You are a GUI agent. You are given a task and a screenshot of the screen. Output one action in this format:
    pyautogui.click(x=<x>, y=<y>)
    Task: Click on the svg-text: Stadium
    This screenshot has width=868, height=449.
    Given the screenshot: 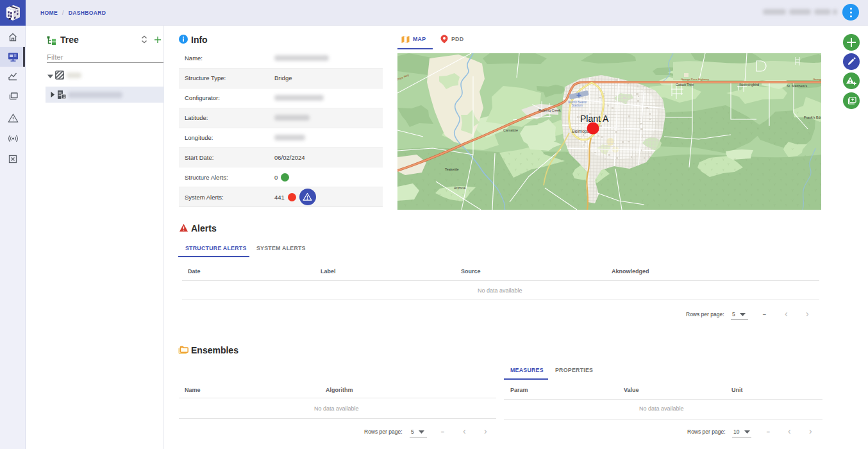 What is the action you would take?
    pyautogui.click(x=577, y=105)
    